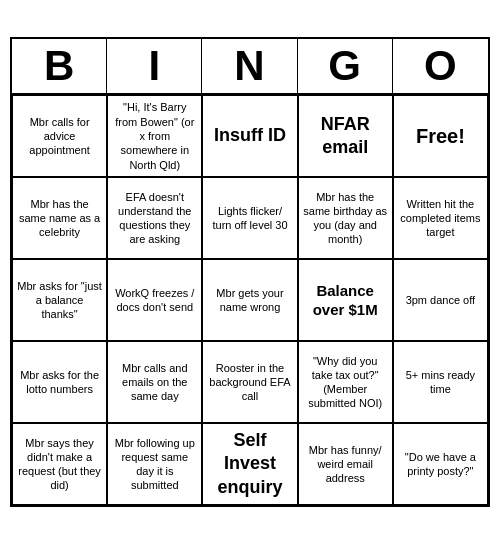  Describe the element at coordinates (154, 300) in the screenshot. I see `bingo-cell: WorkQ freezes / docs don't send` at that location.